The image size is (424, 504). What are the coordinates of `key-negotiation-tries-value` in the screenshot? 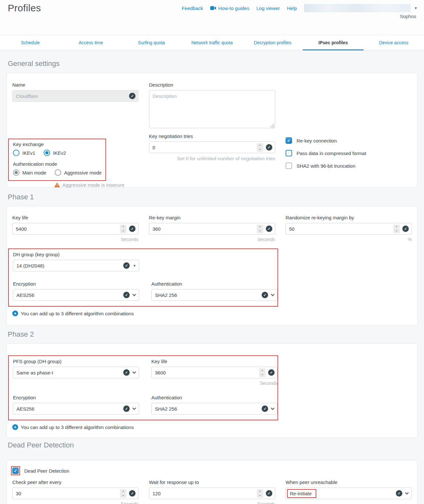 It's located at (205, 147).